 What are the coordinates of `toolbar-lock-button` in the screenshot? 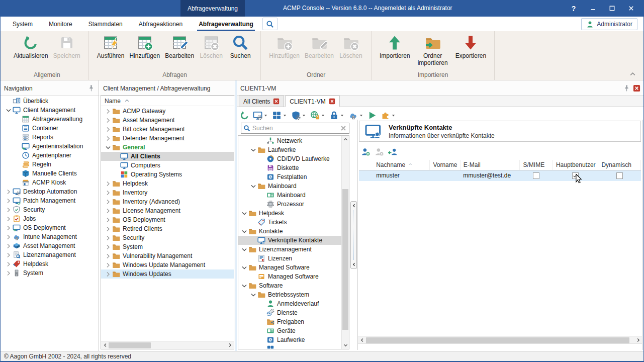 It's located at (337, 116).